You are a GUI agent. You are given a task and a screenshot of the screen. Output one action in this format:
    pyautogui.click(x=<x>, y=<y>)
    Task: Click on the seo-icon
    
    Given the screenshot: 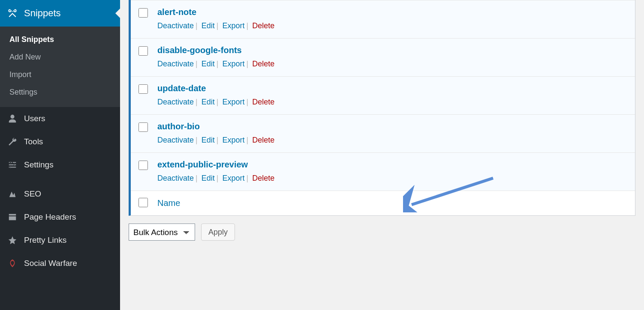 What is the action you would take?
    pyautogui.click(x=12, y=194)
    